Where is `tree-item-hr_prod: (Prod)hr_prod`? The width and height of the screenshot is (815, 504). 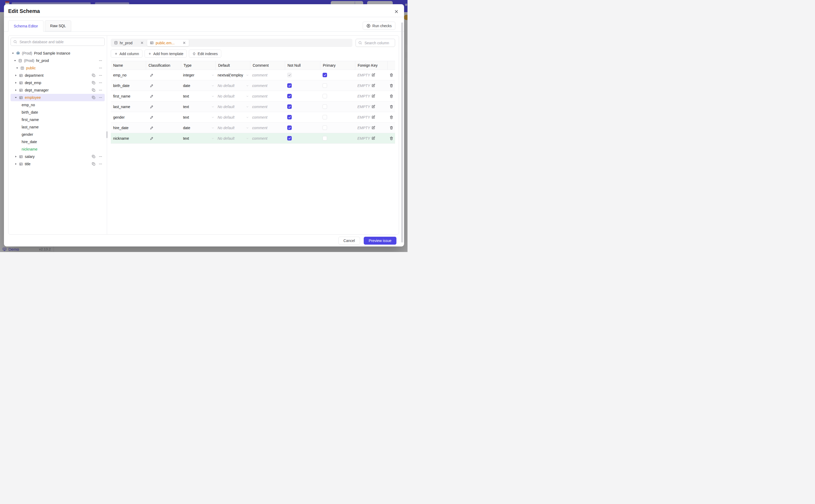
tree-item-hr_prod: (Prod)hr_prod is located at coordinates (58, 61).